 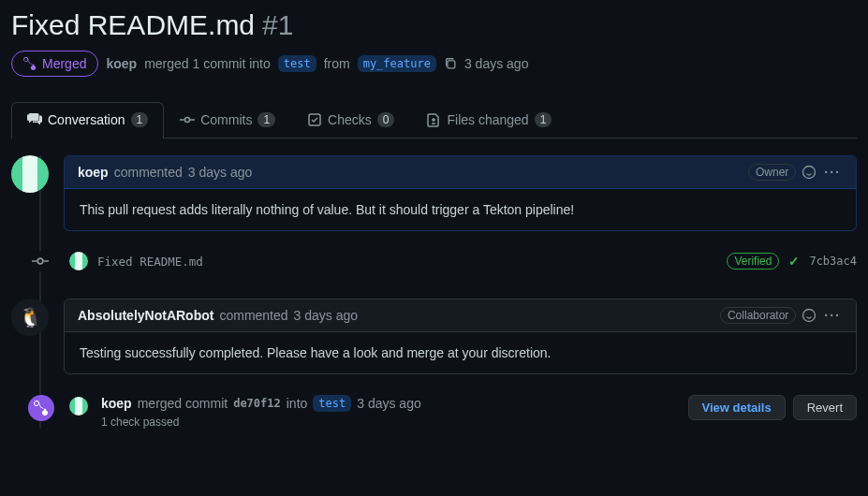 I want to click on comment-discussion-icon, so click(x=35, y=120).